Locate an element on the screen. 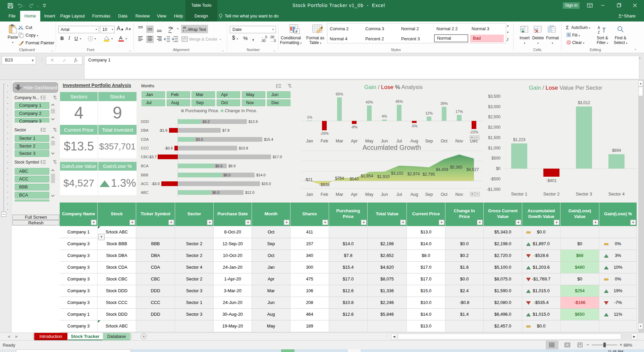 The width and height of the screenshot is (644, 352). svg-text: -22% is located at coordinates (474, 132).